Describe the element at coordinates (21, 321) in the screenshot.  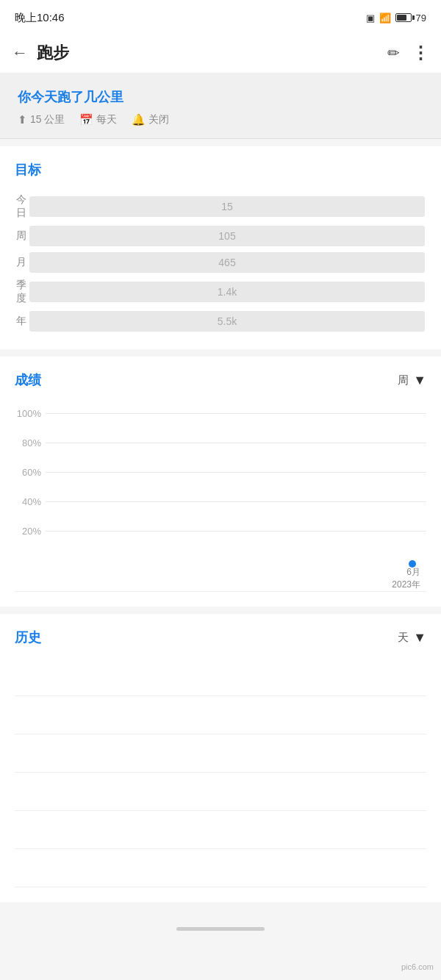
I see `goal-label: 年` at that location.